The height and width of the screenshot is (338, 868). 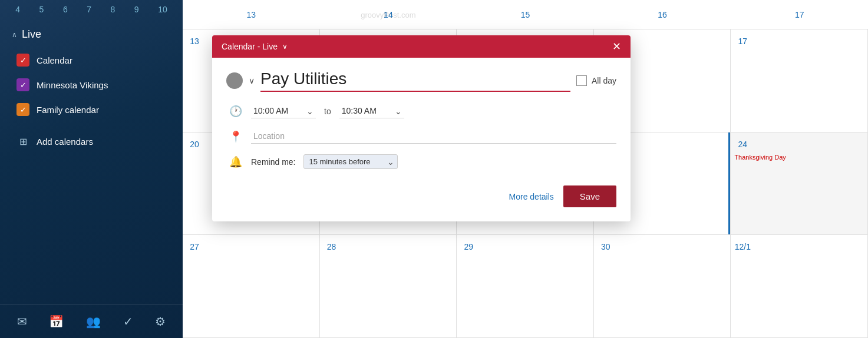 What do you see at coordinates (194, 144) in the screenshot?
I see `date-20: 20` at bounding box center [194, 144].